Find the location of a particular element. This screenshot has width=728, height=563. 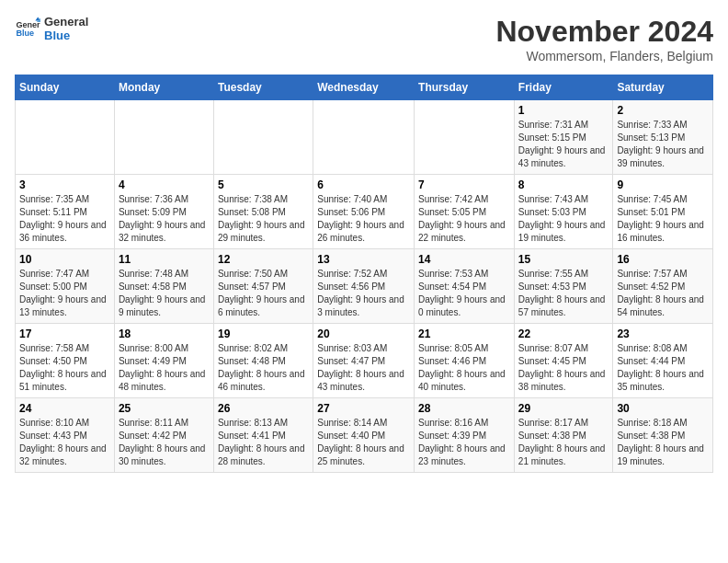

day-number: 26 is located at coordinates (263, 408).